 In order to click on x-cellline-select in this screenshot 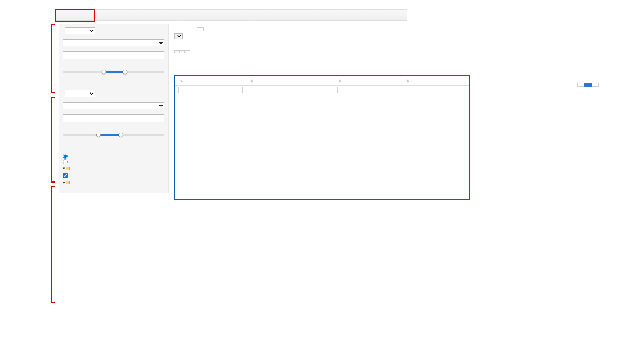, I will do `click(80, 31)`.